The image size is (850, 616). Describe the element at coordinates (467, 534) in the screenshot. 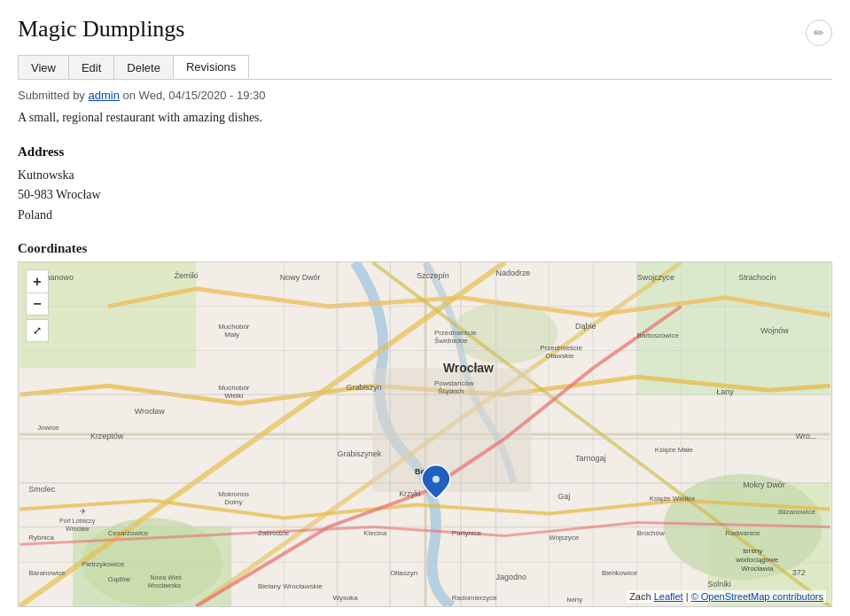

I see `svg-text: Partynice` at that location.